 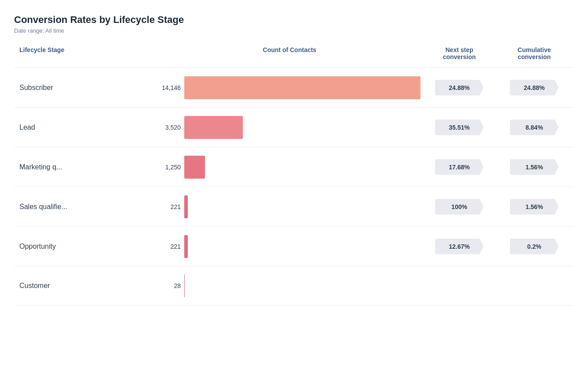 I want to click on next-conversion-badge-3: 100%, so click(x=459, y=207).